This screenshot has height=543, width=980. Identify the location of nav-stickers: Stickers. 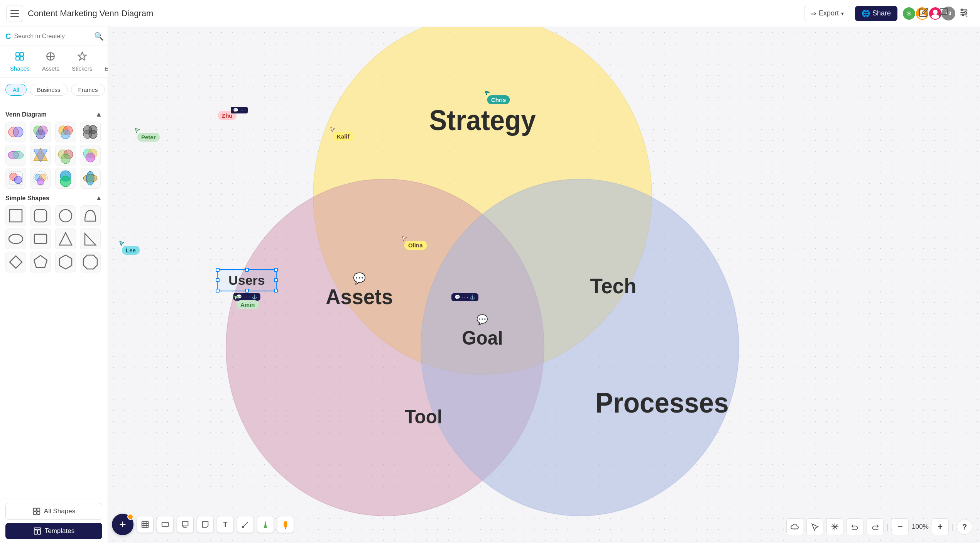
(82, 62).